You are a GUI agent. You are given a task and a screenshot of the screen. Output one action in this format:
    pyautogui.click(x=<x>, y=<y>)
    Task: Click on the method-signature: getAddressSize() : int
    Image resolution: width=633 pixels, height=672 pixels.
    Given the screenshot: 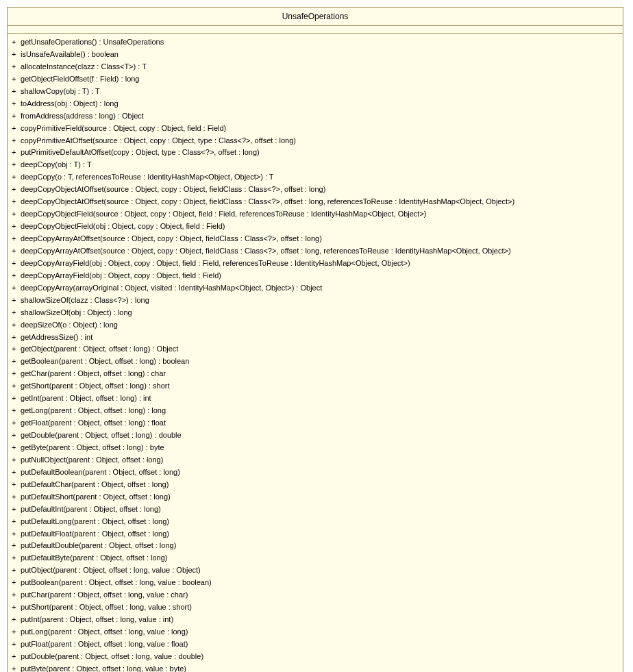 What is the action you would take?
    pyautogui.click(x=56, y=337)
    